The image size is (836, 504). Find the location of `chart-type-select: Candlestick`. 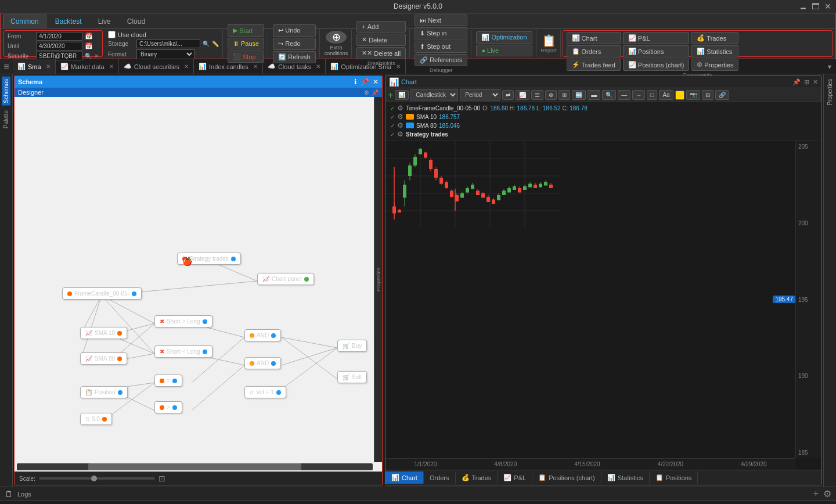

chart-type-select: Candlestick is located at coordinates (434, 95).